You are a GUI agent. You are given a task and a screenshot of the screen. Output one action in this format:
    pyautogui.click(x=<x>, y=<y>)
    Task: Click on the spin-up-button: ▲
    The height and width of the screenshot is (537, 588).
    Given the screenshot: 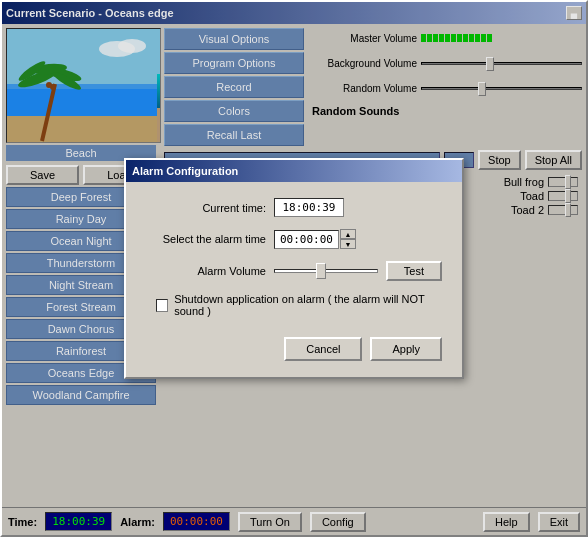 What is the action you would take?
    pyautogui.click(x=348, y=234)
    